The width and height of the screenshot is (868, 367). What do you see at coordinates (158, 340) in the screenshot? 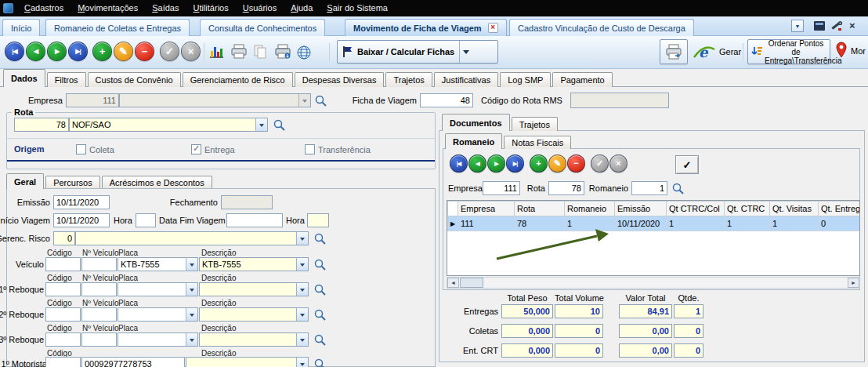
I see `reboque3-placa-combo` at bounding box center [158, 340].